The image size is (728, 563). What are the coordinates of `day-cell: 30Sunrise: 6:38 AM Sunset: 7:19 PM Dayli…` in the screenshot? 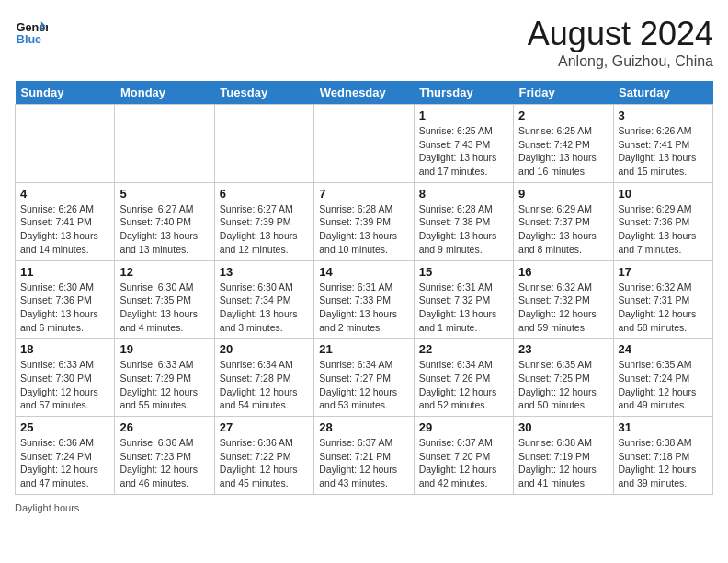 It's located at (563, 456).